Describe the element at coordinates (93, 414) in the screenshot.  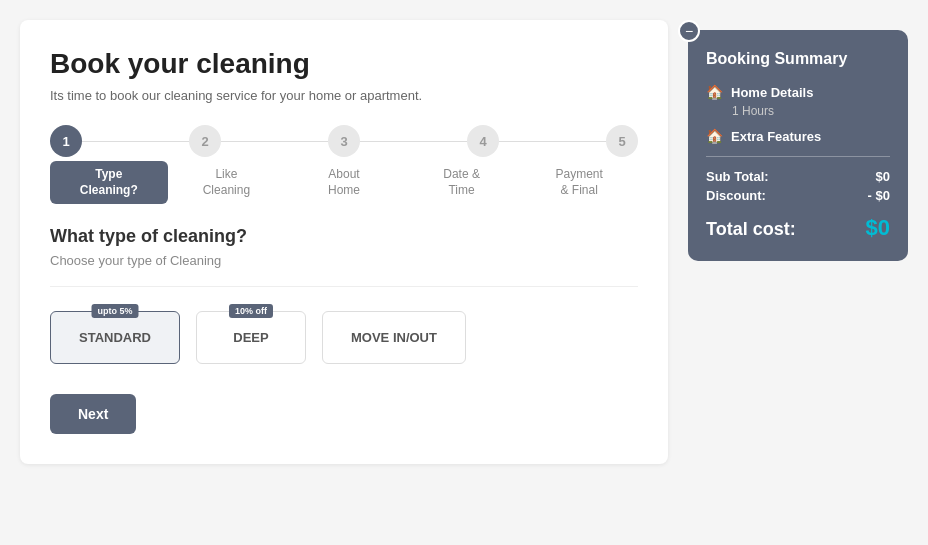
I see `next-button: Next` at that location.